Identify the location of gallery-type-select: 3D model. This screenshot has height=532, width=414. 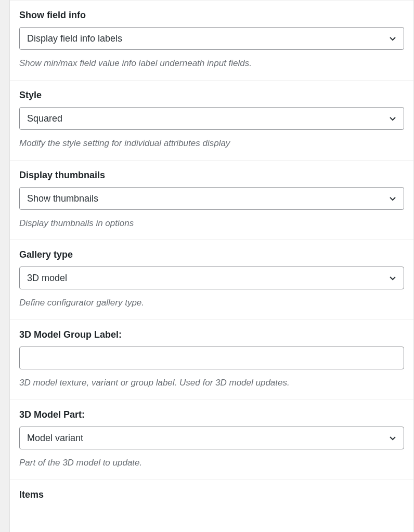
(212, 278).